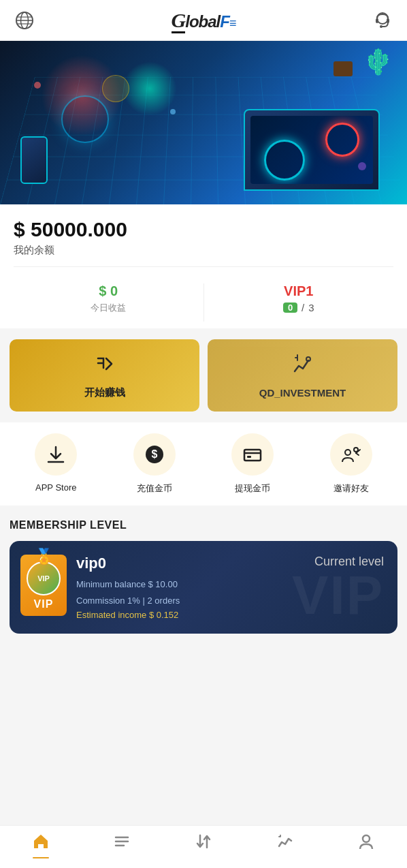 Image resolution: width=407 pixels, height=868 pixels. Describe the element at coordinates (285, 846) in the screenshot. I see `nav-investment` at that location.